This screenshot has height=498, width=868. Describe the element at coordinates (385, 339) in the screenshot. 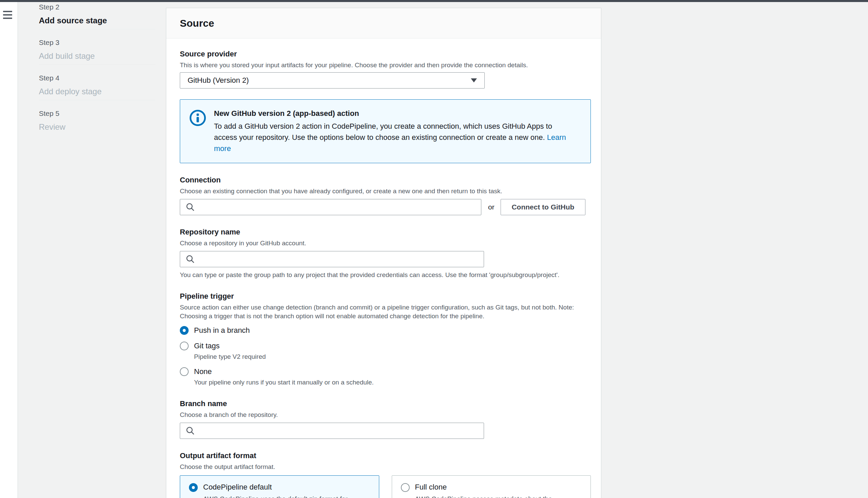

I see `pipeline-trigger-field: Pipeline trigger Source action can eithe…` at that location.